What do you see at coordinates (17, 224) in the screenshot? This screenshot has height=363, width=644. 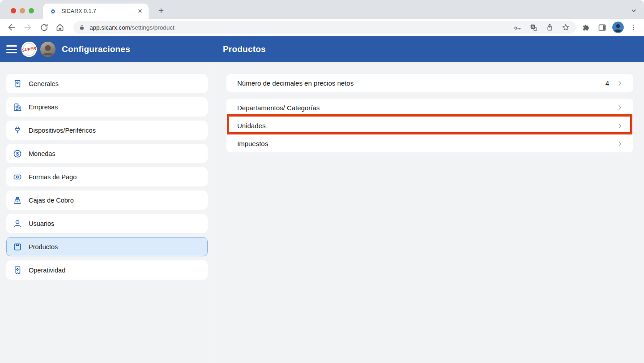 I see `person-icon` at bounding box center [17, 224].